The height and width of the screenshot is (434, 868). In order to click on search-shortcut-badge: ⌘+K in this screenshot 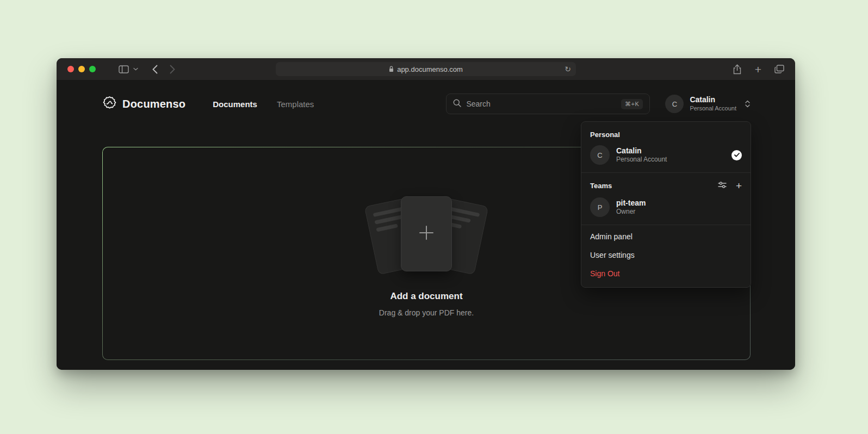, I will do `click(632, 104)`.